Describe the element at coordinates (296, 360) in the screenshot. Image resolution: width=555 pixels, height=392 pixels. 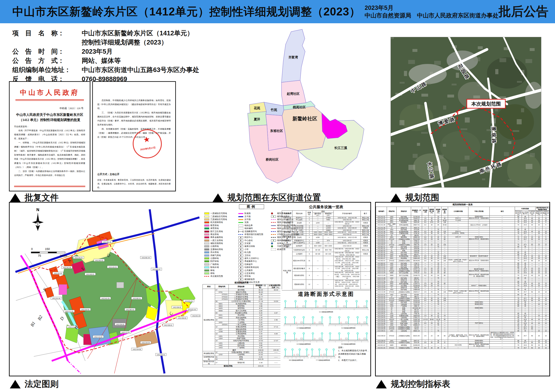
I see `svg-text: 6-6 道路规划横断面图` at that location.